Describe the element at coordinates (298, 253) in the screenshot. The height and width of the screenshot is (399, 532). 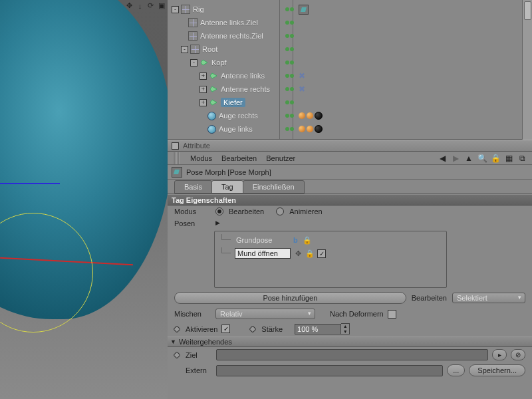
I see `pose-target-icon: ✥` at that location.